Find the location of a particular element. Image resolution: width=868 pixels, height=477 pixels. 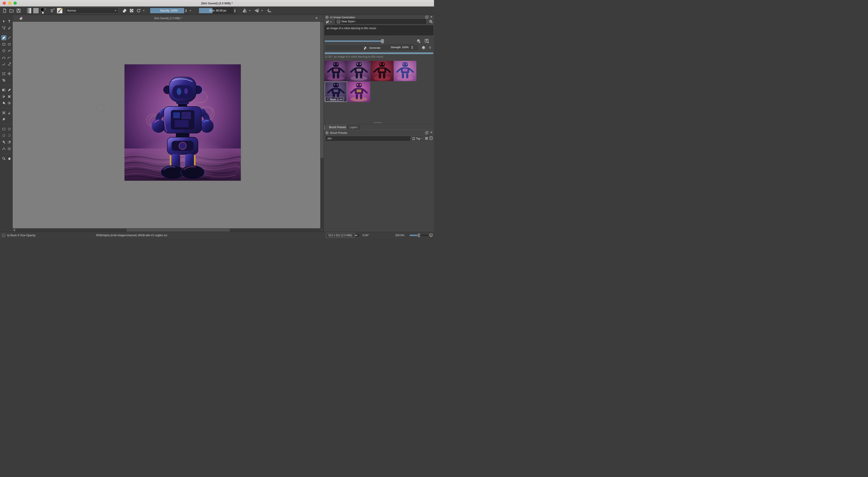

tool-polyline is located at coordinates (9, 51).